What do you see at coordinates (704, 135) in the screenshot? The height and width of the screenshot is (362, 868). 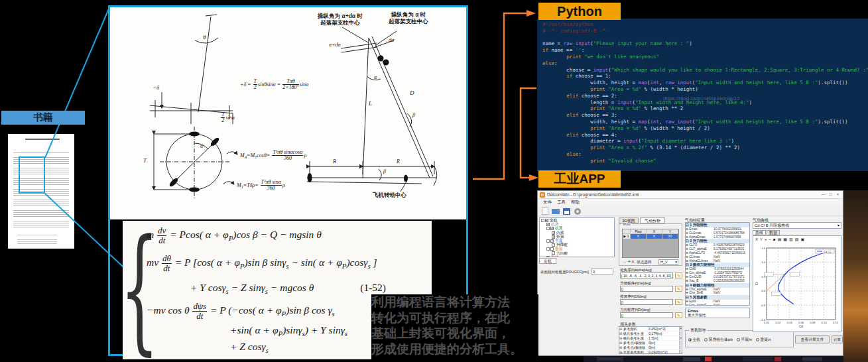 I see `code-line: elif choose == 4:` at bounding box center [704, 135].